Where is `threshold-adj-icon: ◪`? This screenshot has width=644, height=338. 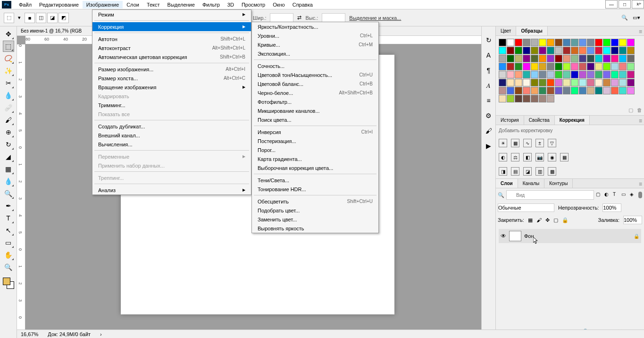 threshold-adj-icon: ◪ is located at coordinates (527, 171).